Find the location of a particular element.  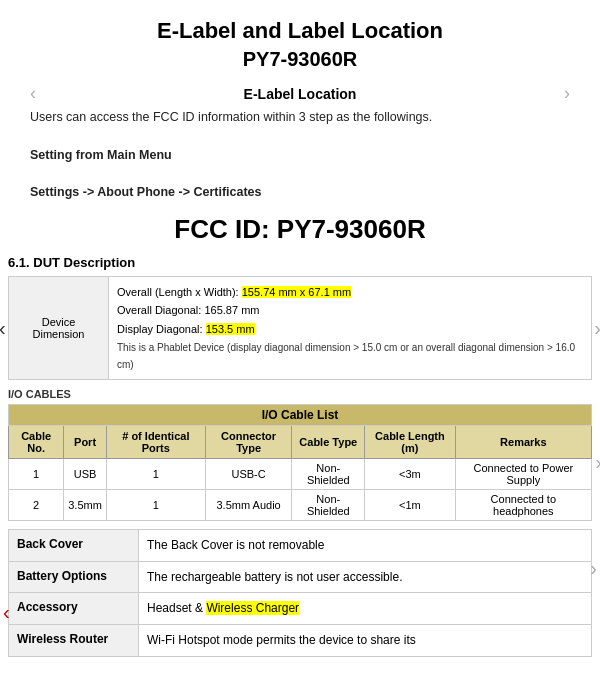

battery-value: The rechargeable battery is not user acc… is located at coordinates (365, 578).